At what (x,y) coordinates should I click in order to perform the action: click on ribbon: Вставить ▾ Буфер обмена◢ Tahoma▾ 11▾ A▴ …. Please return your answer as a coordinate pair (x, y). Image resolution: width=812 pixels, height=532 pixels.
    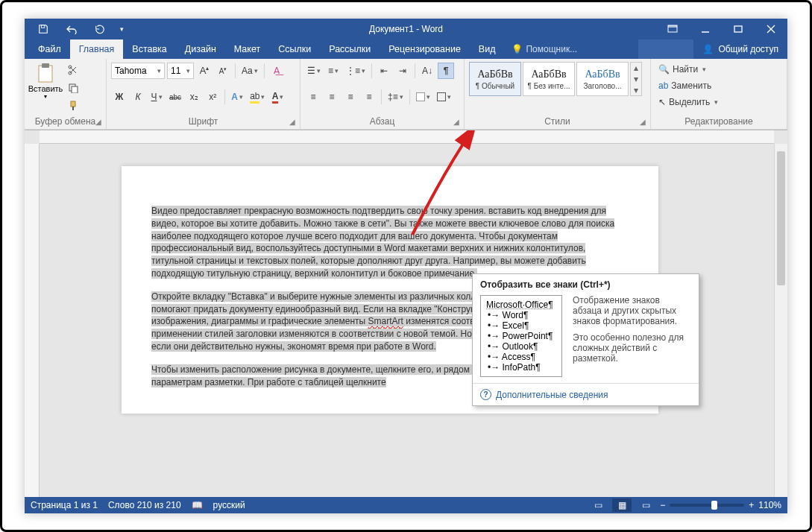
    Looking at the image, I should click on (406, 94).